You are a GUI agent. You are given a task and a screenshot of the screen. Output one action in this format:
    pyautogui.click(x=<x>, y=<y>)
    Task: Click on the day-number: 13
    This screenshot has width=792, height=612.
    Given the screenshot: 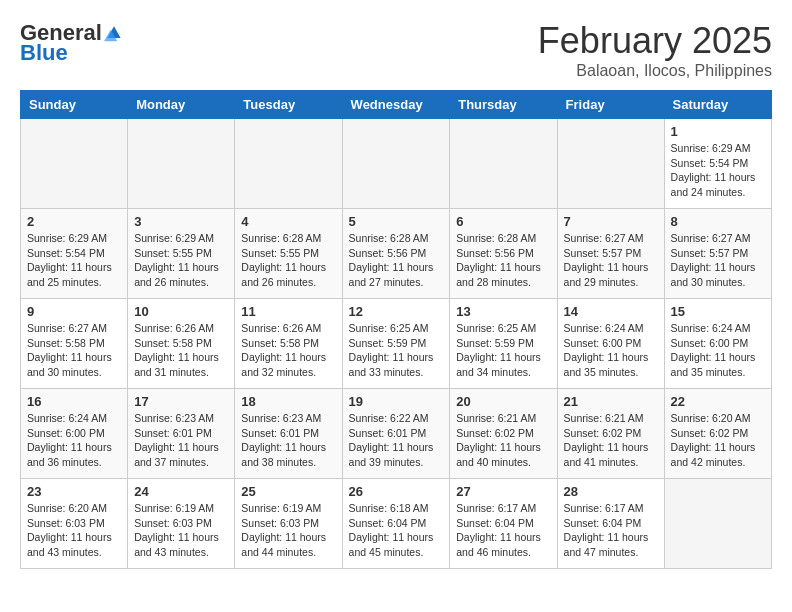 What is the action you would take?
    pyautogui.click(x=503, y=312)
    